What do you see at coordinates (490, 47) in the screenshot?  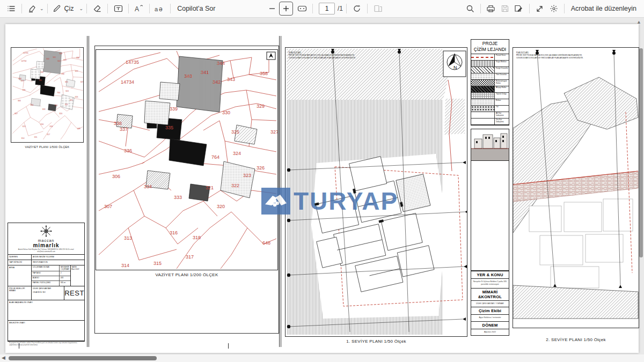 I see `legend-title: PROJE ÇİZİM LEJANDI` at bounding box center [490, 47].